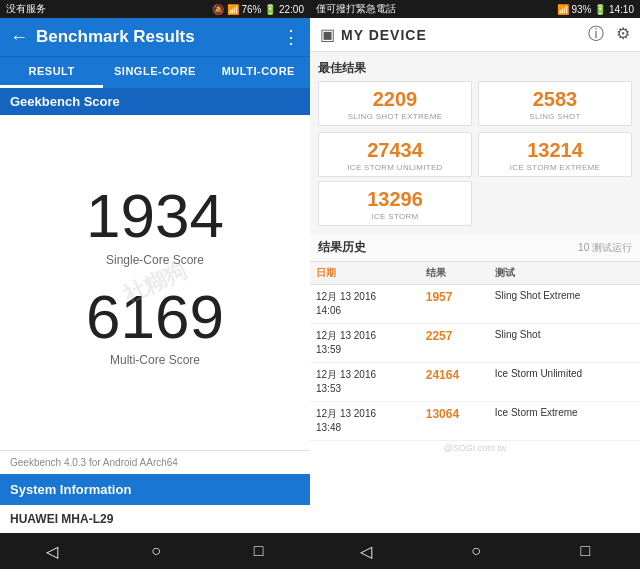 Image resolution: width=640 pixels, height=569 pixels. Describe the element at coordinates (155, 37) in the screenshot. I see `page-title: Benchmark Results` at that location.